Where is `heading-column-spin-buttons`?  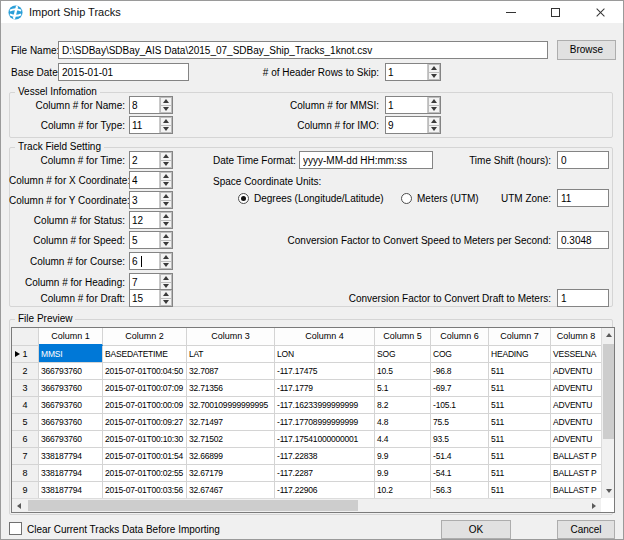 heading-column-spin-buttons is located at coordinates (166, 282).